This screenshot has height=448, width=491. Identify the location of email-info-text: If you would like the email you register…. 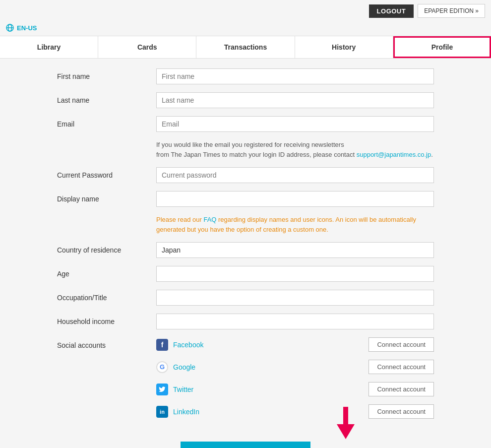
(295, 150).